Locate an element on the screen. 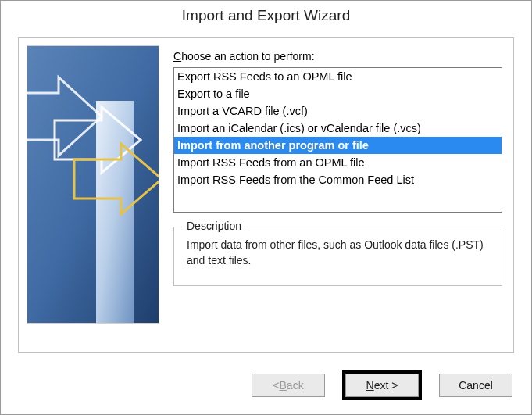  description-legend: Description is located at coordinates (214, 226).